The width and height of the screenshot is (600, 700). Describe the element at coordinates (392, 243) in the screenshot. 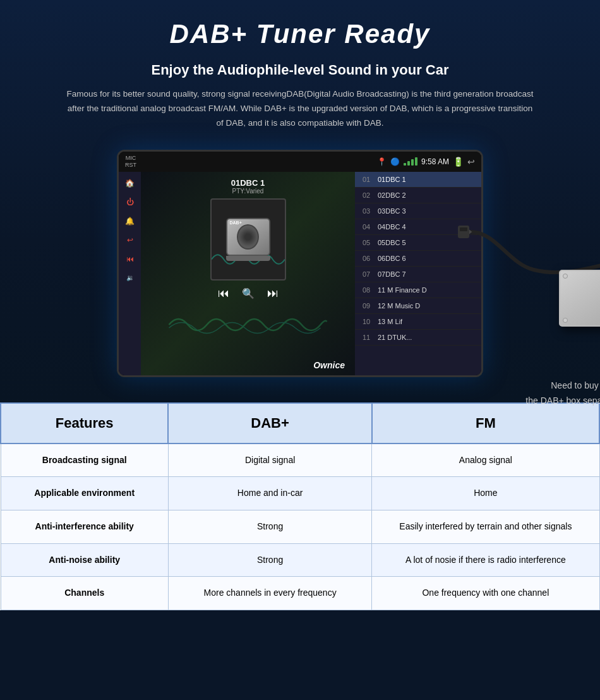

I see `channel-name: 05DBC 5` at that location.